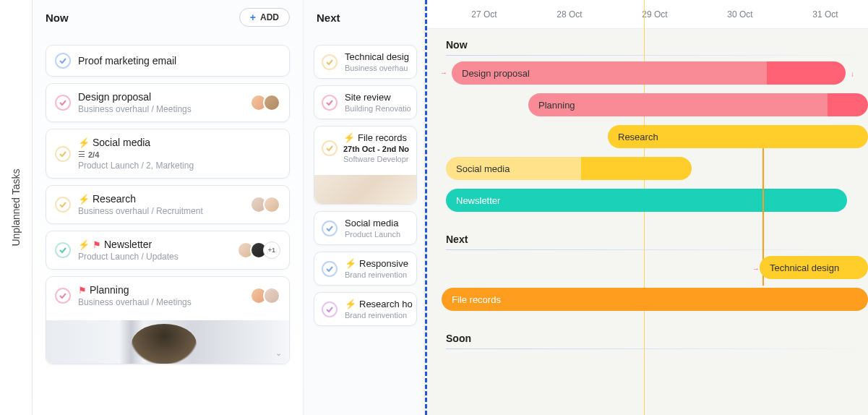  What do you see at coordinates (366, 62) in the screenshot?
I see `task-card: Technical desigBusiness overhau` at bounding box center [366, 62].